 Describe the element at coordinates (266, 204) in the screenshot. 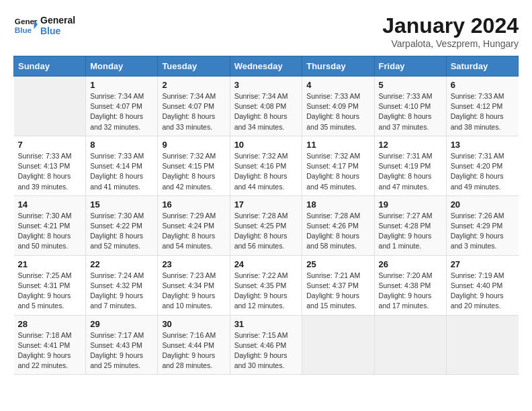

I see `day-number: 17` at that location.